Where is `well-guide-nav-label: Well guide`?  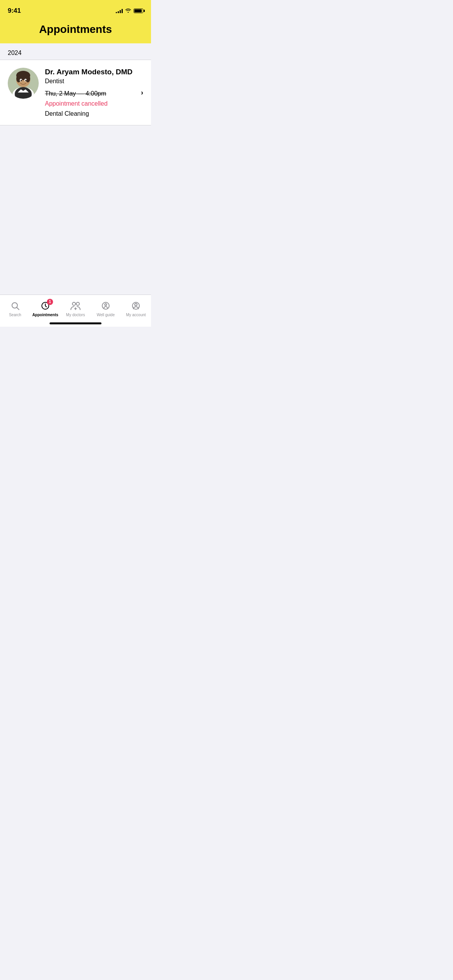 well-guide-nav-label: Well guide is located at coordinates (106, 315).